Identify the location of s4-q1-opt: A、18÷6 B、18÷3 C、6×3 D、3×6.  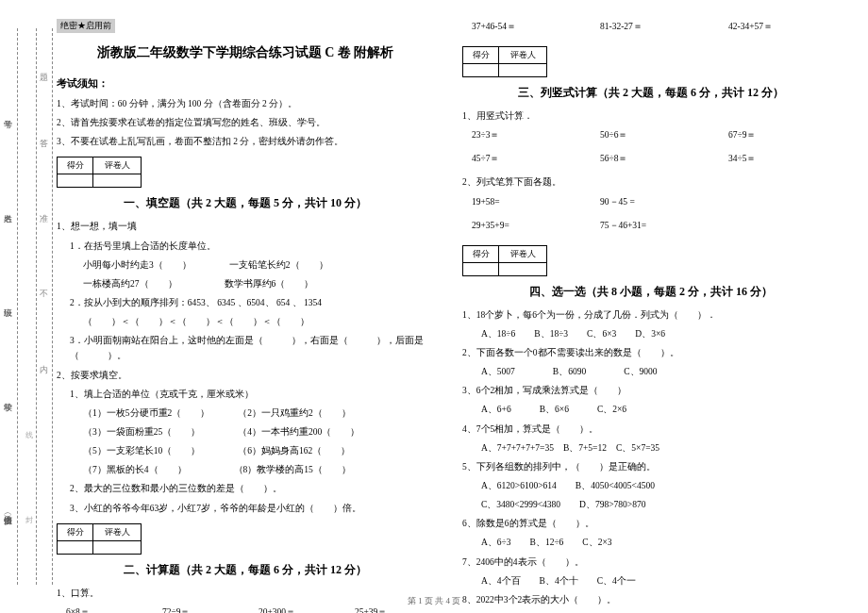
(651, 334).